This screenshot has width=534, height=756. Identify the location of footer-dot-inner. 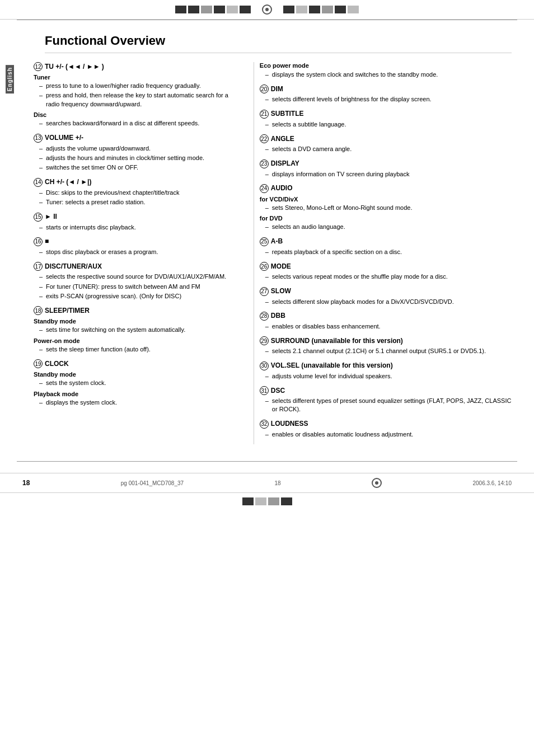
(377, 483).